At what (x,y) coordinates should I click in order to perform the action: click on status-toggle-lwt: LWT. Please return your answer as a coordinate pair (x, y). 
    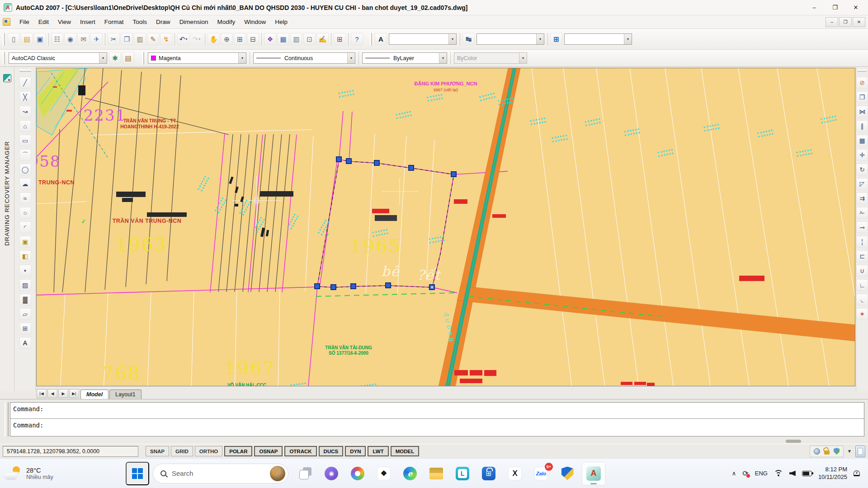
    Looking at the image, I should click on (378, 451).